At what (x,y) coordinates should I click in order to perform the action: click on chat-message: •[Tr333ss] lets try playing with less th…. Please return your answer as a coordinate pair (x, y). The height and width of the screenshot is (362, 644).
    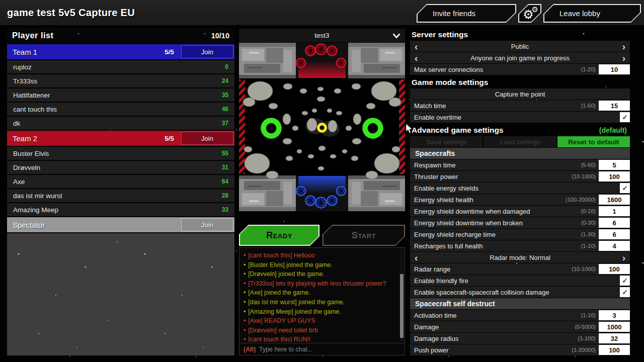
    Looking at the image, I should click on (320, 284).